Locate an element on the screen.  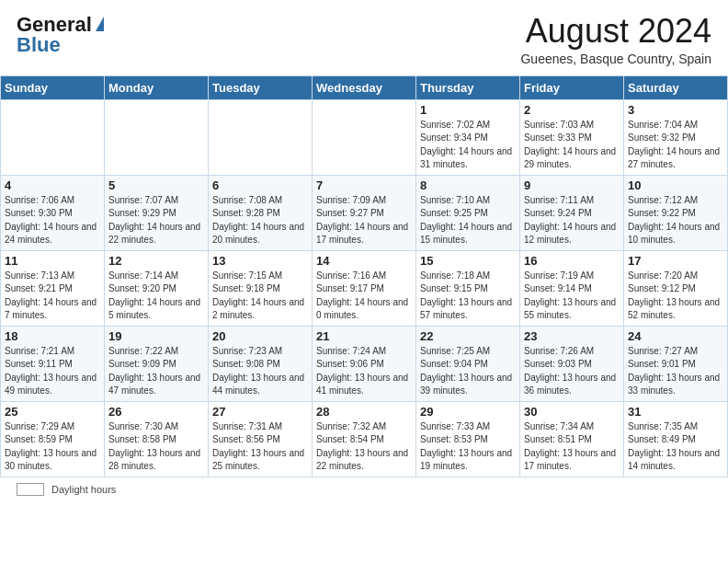
calendar-day-cell: 27Sunrise: 7:31 AM Sunset: 8:56 PM Dayli… is located at coordinates (261, 439).